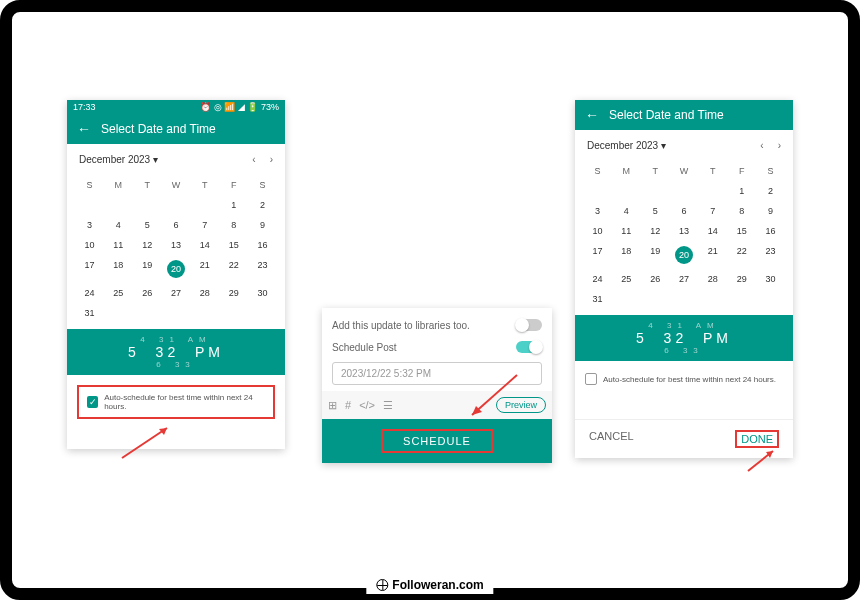 The height and width of the screenshot is (600, 860). Describe the element at coordinates (529, 325) in the screenshot. I see `libraries-toggle` at that location.